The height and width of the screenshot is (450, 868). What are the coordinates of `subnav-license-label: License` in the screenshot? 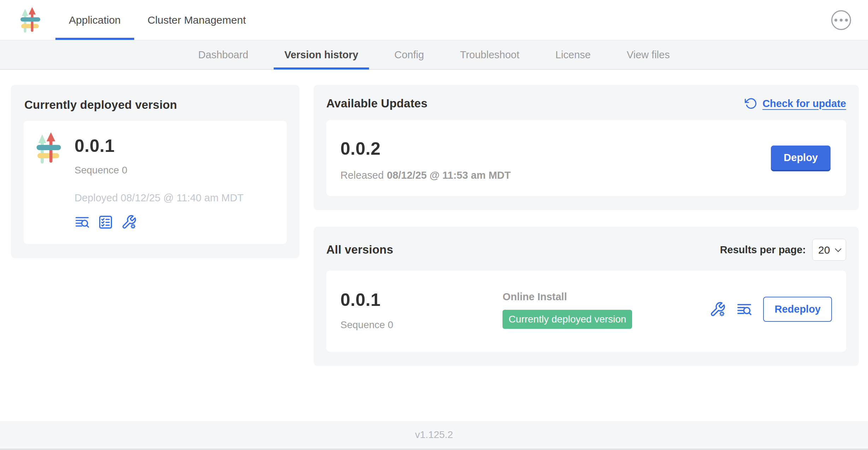 It's located at (573, 55).